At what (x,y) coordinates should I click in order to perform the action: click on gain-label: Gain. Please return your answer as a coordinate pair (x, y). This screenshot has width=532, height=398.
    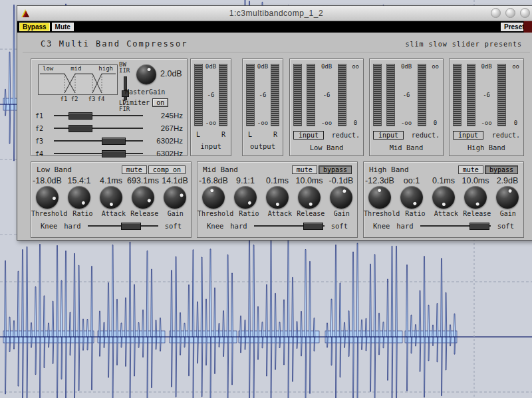
    Looking at the image, I should click on (176, 214).